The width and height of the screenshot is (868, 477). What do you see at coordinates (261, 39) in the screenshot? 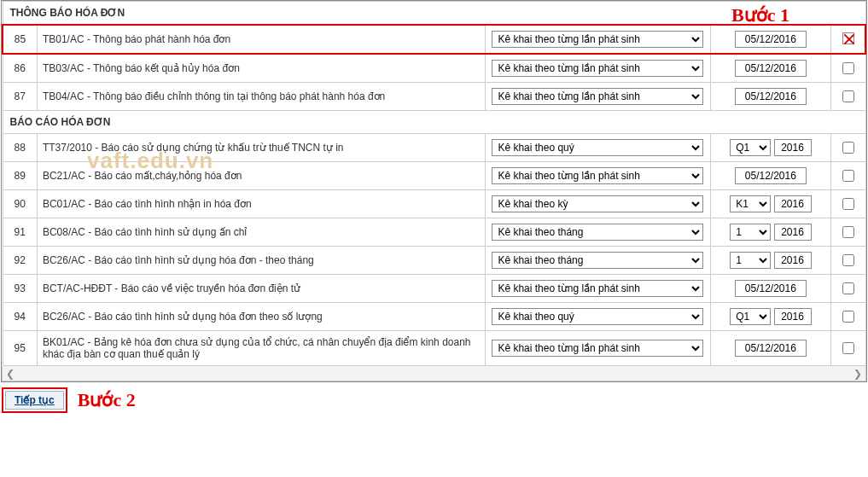
I see `row-description: TB01/AC - Thông báo phát hành hóa đơn` at bounding box center [261, 39].